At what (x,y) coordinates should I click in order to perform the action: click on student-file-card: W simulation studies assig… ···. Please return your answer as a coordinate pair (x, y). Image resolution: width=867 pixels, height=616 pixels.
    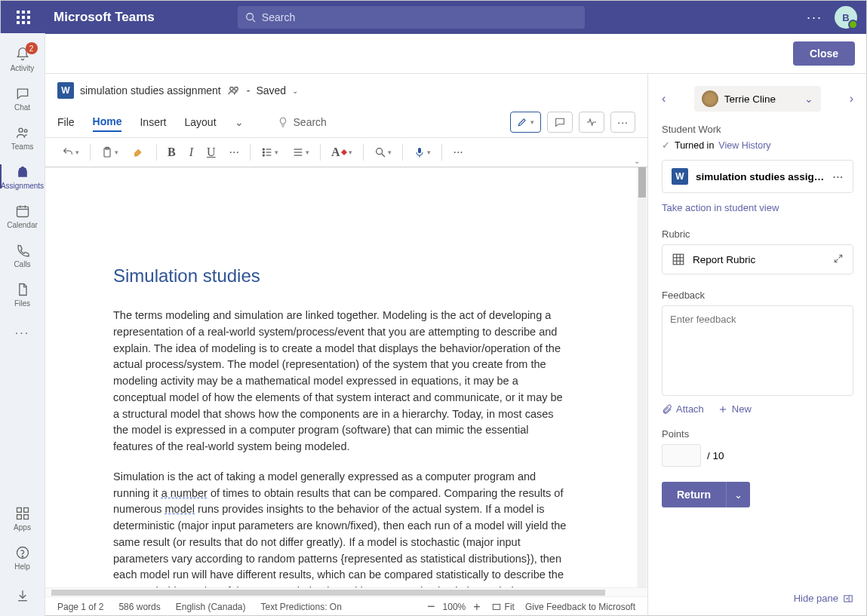
    Looking at the image, I should click on (758, 176).